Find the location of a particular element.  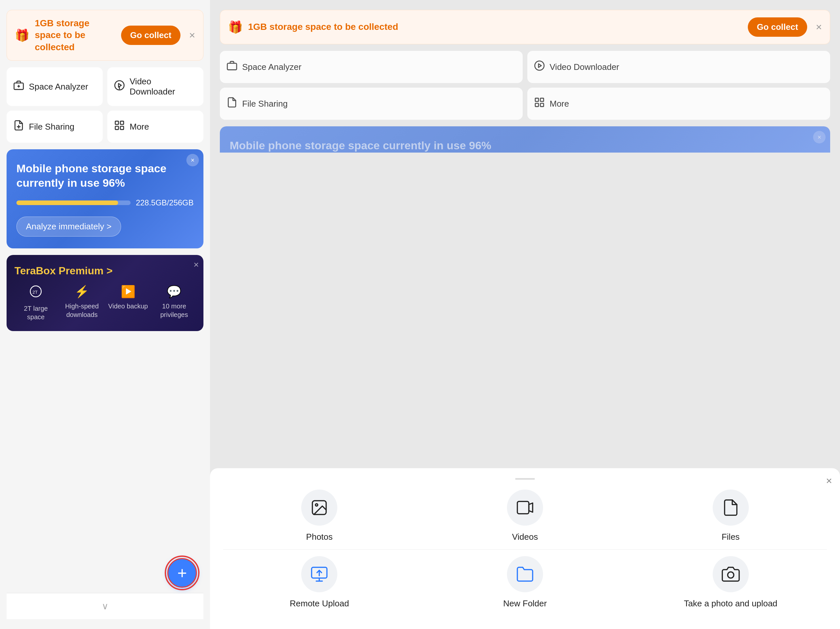

modal-drag-handle is located at coordinates (525, 479).